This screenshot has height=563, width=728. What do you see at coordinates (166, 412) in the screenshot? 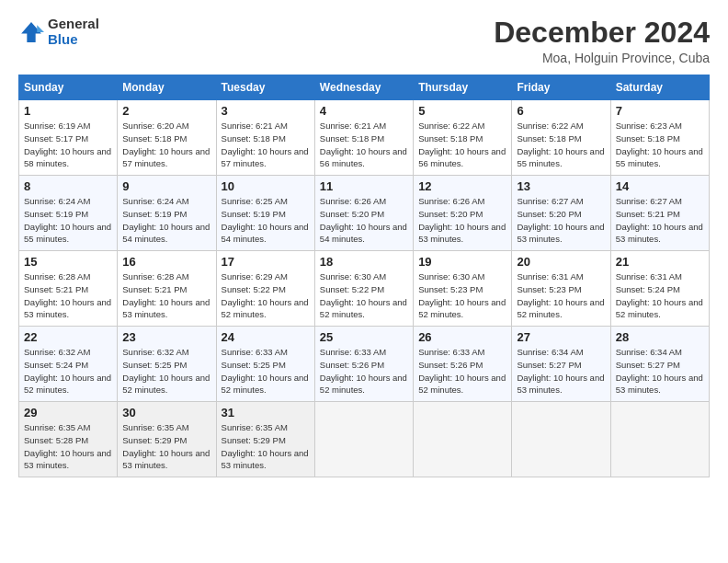
I see `day-number: 30` at bounding box center [166, 412].